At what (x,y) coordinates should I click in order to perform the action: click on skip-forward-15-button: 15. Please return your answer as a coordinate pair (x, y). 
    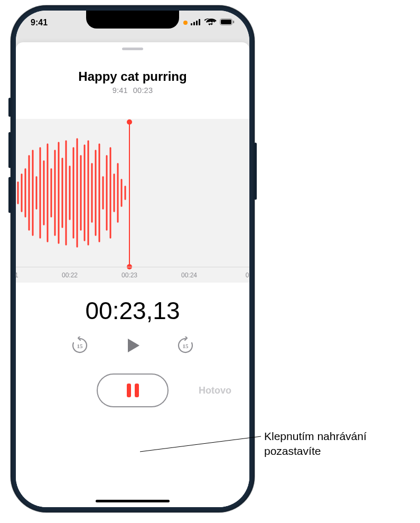
    Looking at the image, I should click on (185, 345).